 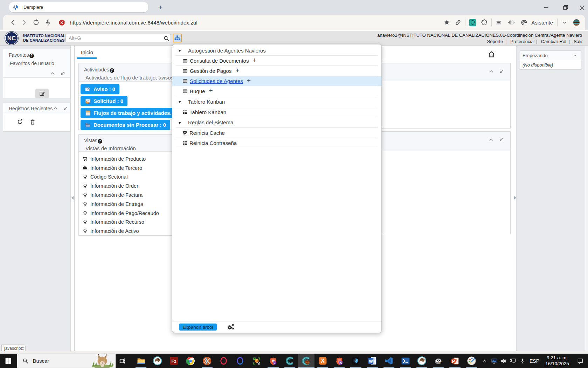 I want to click on profile-avatar, so click(x=576, y=22).